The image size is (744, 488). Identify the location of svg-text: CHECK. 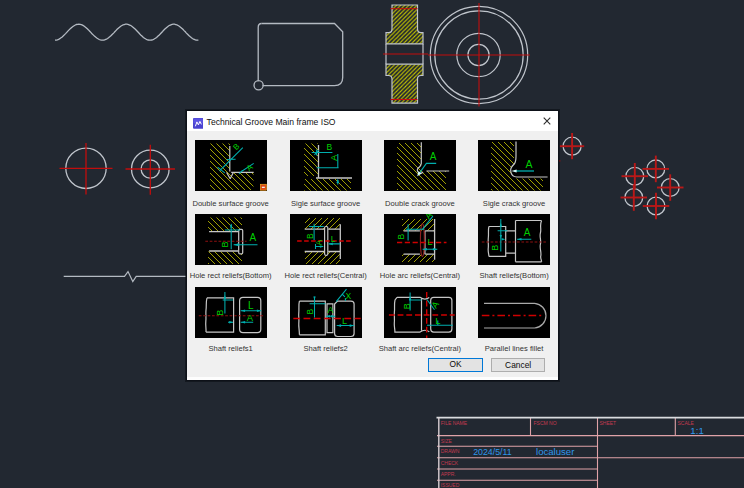
(450, 463).